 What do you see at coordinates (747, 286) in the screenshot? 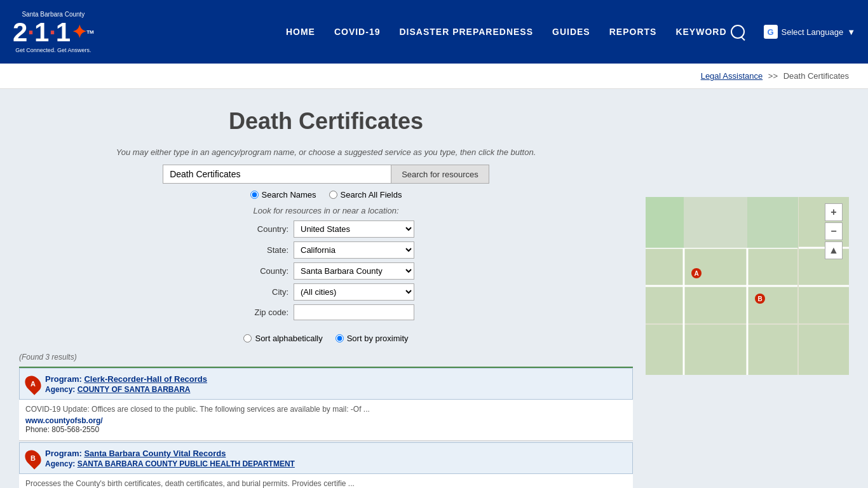
I see `map-container: A B + − ▲` at bounding box center [747, 286].